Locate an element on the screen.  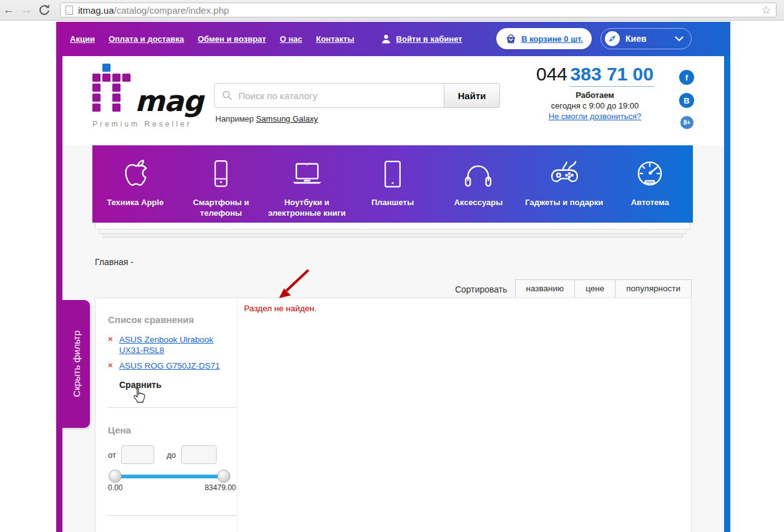
category-label: Автотема is located at coordinates (650, 203).